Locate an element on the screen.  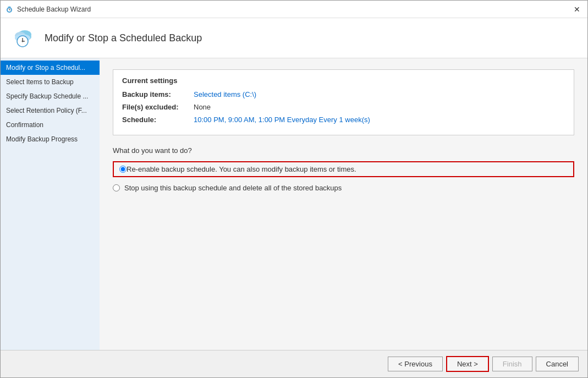
finish-button: Finish is located at coordinates (513, 364).